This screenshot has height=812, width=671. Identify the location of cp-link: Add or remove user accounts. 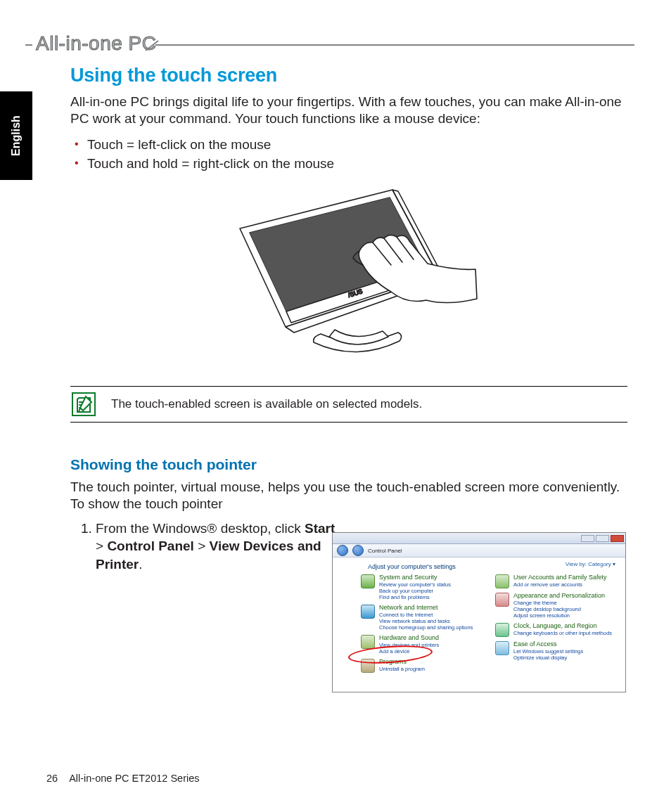
(560, 585).